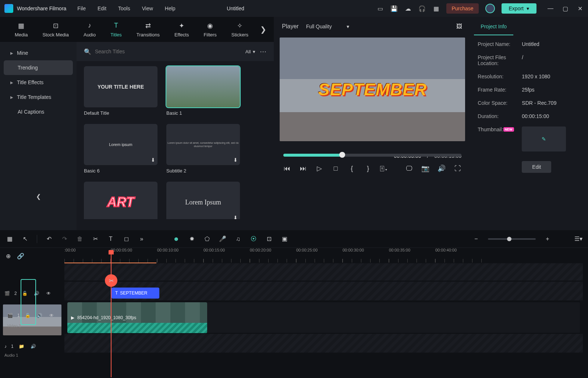 The height and width of the screenshot is (378, 588). What do you see at coordinates (490, 8) in the screenshot?
I see `avatar` at bounding box center [490, 8].